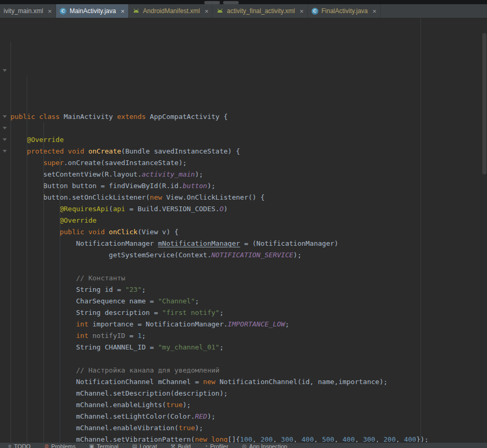 This screenshot has height=448, width=487. Describe the element at coordinates (249, 394) in the screenshot. I see `code-line-25: mChannel.setDescription(description);` at that location.